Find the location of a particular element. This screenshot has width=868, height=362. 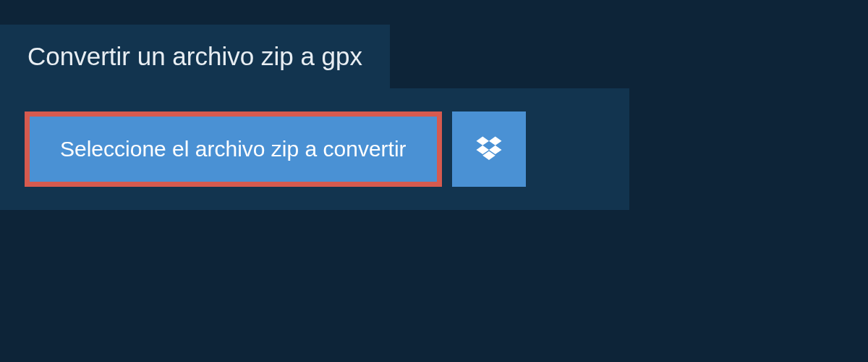

dropbox-icon is located at coordinates (489, 149).